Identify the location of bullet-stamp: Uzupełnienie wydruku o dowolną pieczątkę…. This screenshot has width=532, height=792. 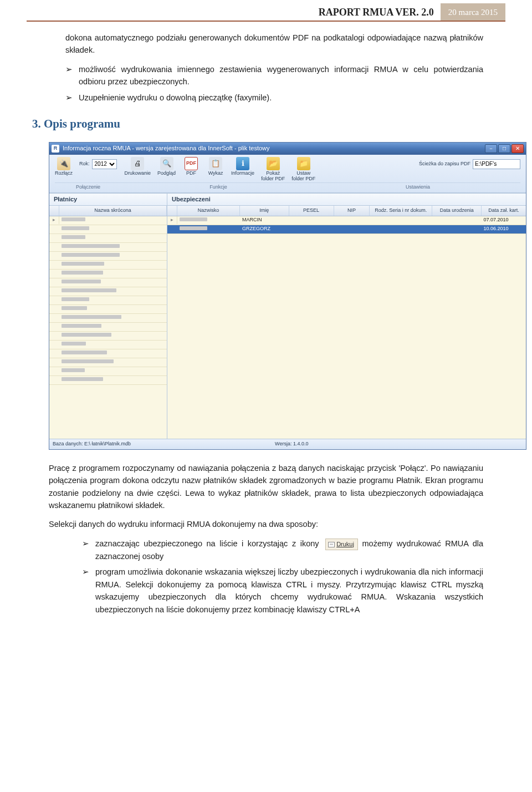
(274, 98).